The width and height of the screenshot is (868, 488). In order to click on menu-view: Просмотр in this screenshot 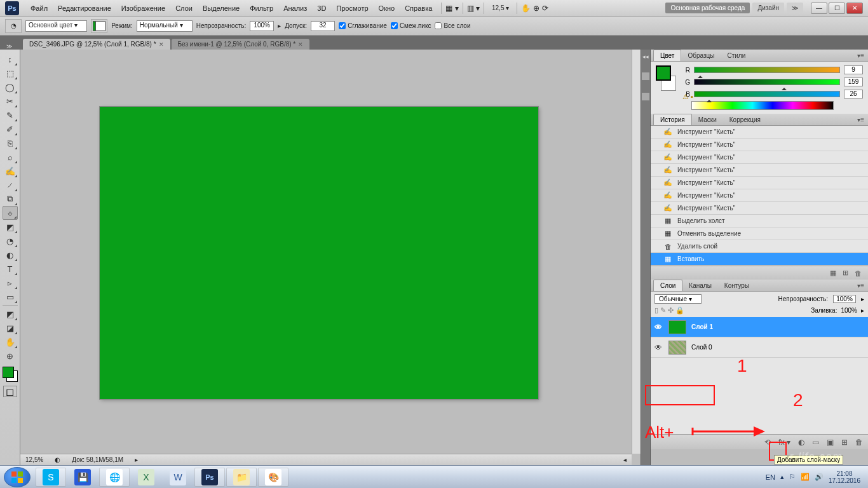, I will do `click(352, 8)`.